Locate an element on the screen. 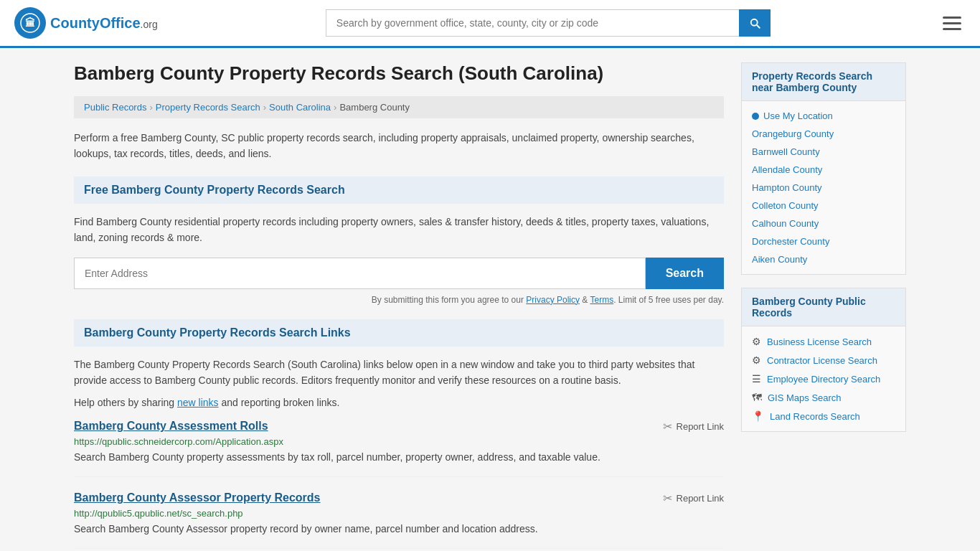 The height and width of the screenshot is (551, 980). breadcrumb: Public Records › Property Records Search… is located at coordinates (399, 108).